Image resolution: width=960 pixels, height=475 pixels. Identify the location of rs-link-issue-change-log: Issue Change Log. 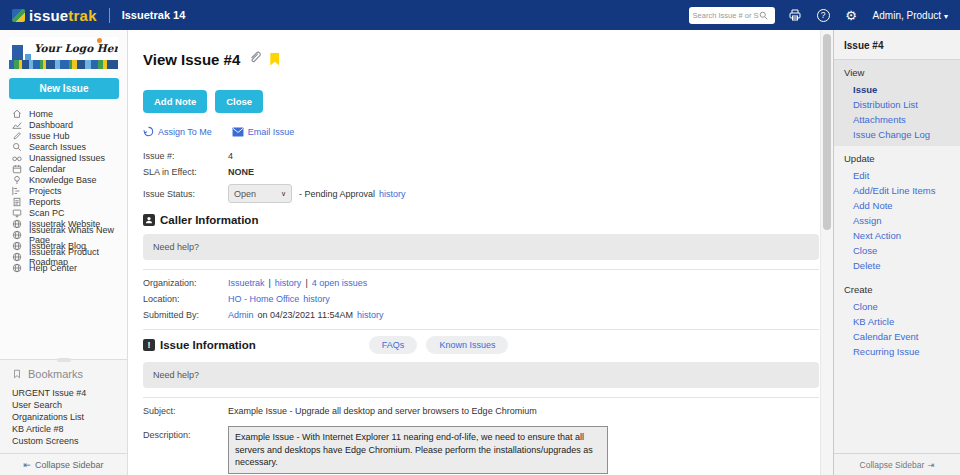
(897, 134).